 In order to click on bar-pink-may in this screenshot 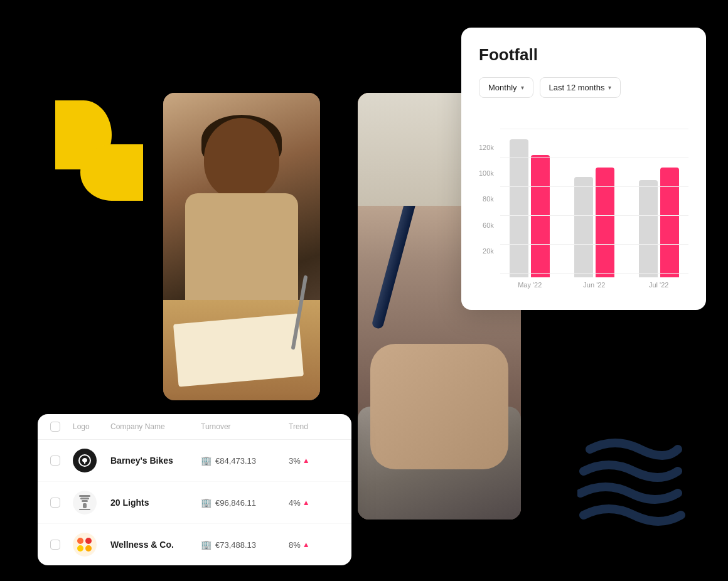, I will do `click(540, 216)`.